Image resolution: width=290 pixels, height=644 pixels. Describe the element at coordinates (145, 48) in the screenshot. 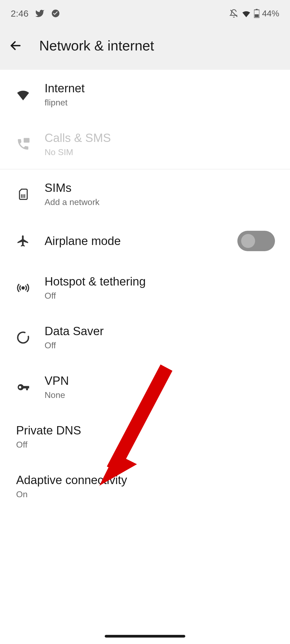

I see `header: Network & internet` at that location.